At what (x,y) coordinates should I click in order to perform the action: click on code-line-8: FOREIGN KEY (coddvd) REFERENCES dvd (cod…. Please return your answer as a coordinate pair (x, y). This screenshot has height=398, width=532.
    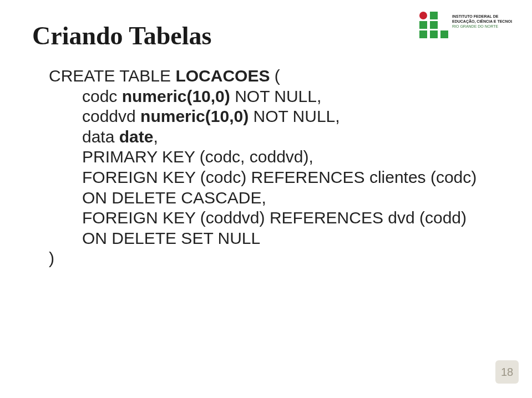
    Looking at the image, I should click on (274, 218).